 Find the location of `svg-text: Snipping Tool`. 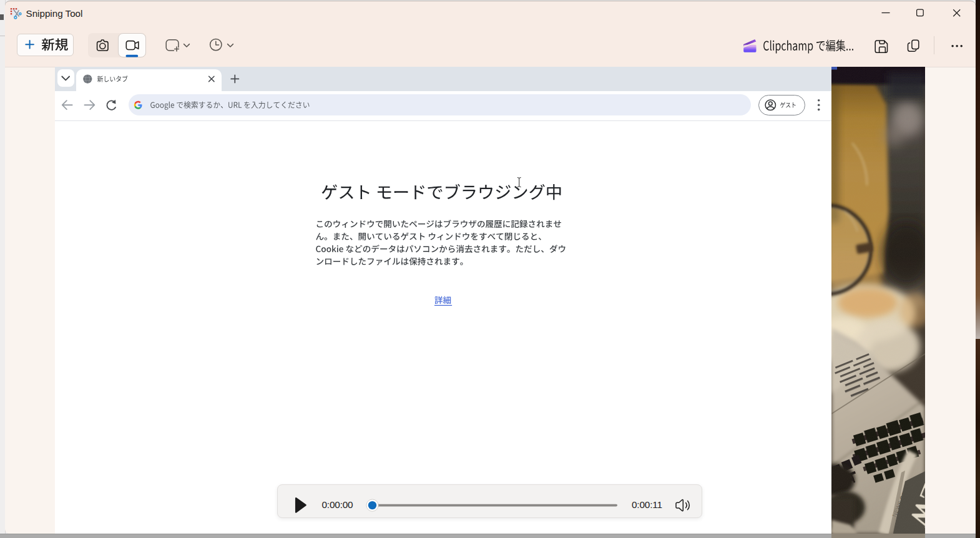

svg-text: Snipping Tool is located at coordinates (55, 14).